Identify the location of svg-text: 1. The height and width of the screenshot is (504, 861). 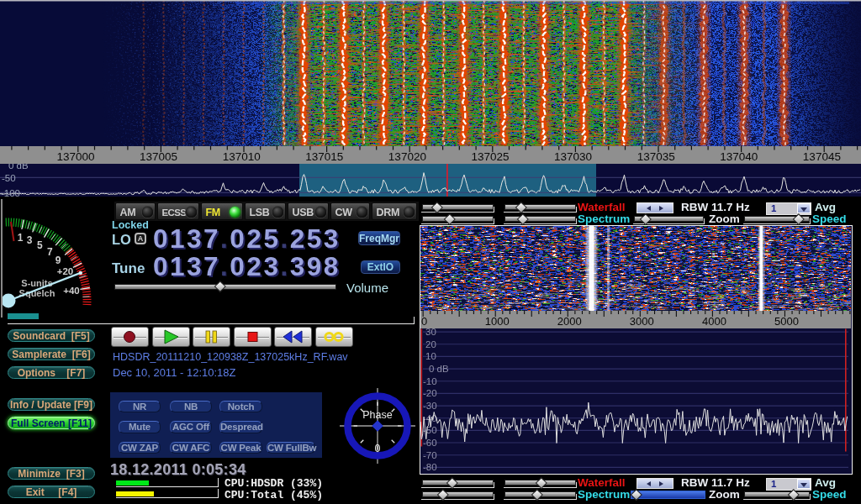
(20, 238).